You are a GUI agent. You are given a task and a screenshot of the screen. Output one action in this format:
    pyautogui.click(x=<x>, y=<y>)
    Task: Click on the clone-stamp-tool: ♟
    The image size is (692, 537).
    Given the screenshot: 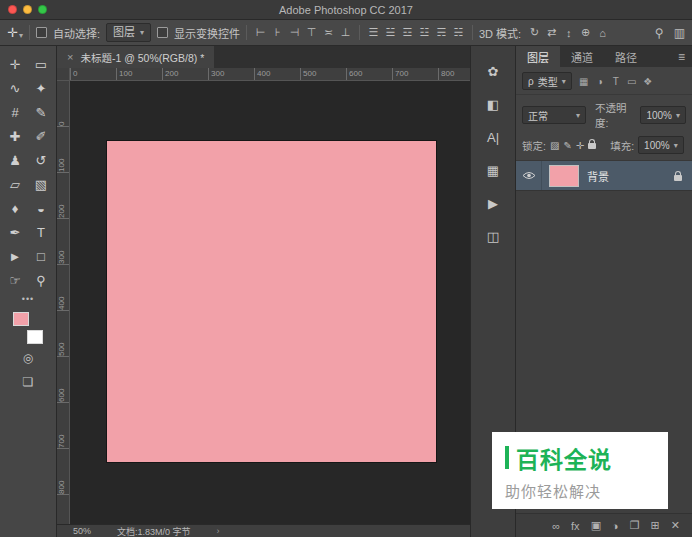 What is the action you would take?
    pyautogui.click(x=15, y=160)
    